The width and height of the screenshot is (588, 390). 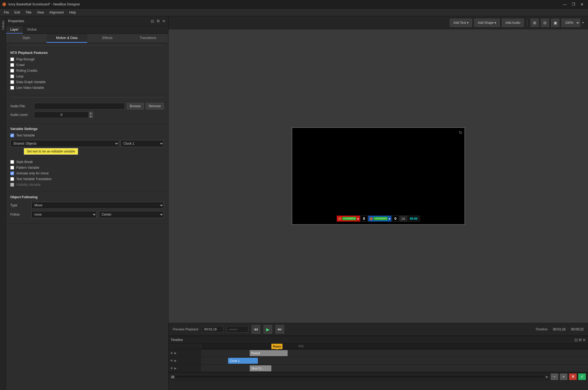 I want to click on track-clock1-arrow: ▶, so click(x=176, y=361).